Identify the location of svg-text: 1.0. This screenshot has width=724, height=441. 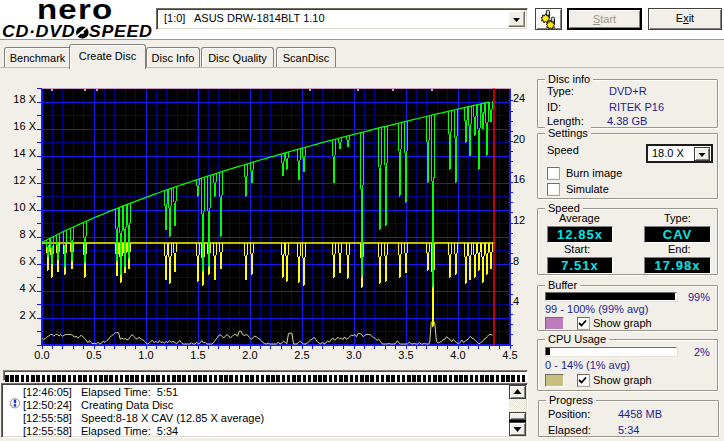
(146, 355).